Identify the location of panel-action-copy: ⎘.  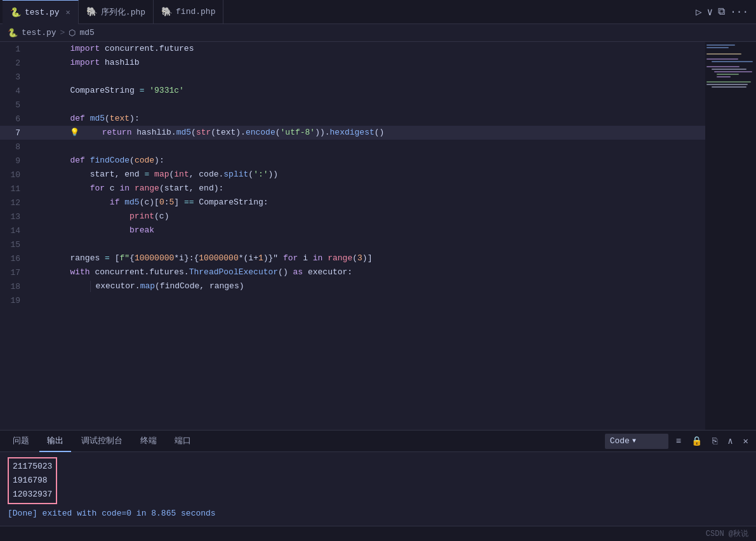
(715, 441).